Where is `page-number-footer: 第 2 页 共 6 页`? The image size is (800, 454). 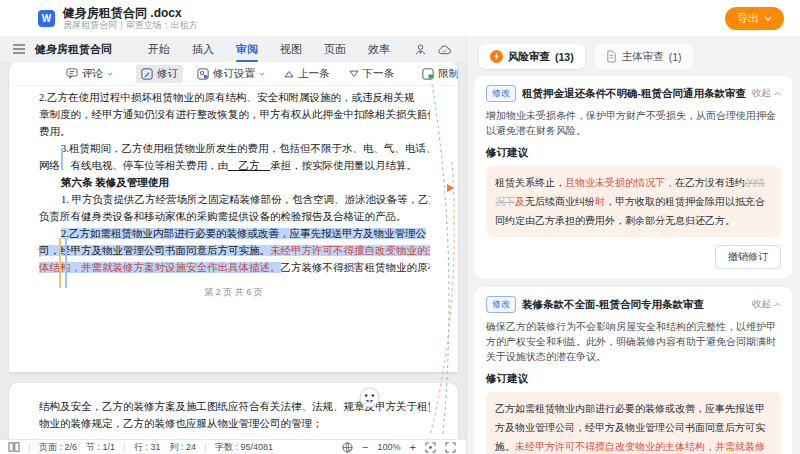 page-number-footer: 第 2 页 共 6 页 is located at coordinates (234, 292).